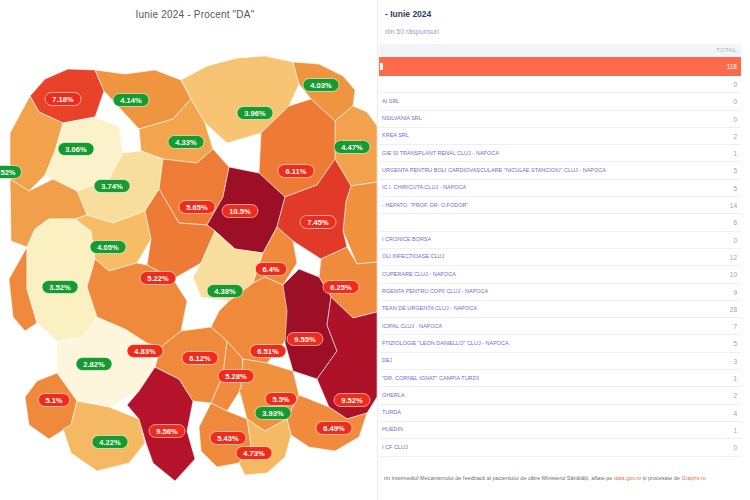  I want to click on row-total: 2, so click(735, 396).